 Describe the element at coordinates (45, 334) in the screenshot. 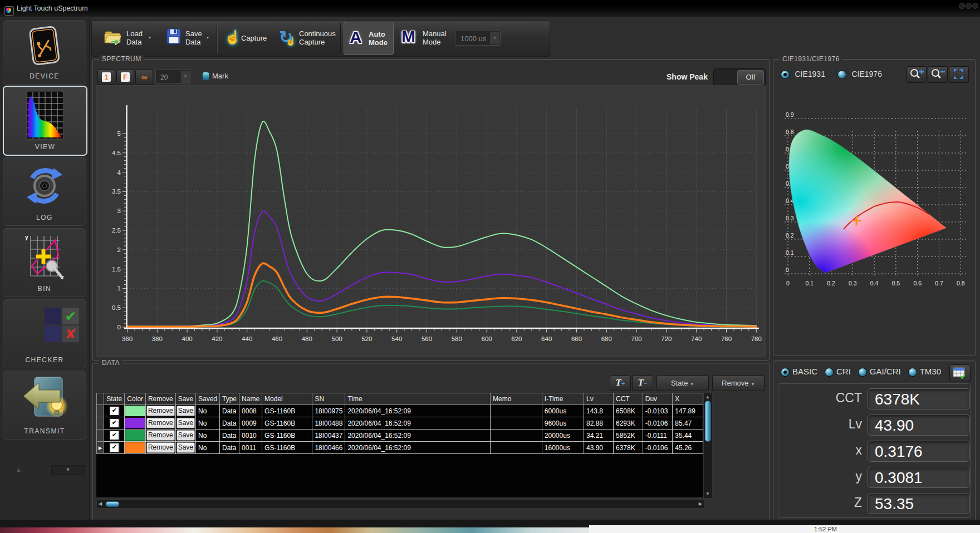

I see `sidebar-item-checker: ✔ ✘ CHECKER` at that location.